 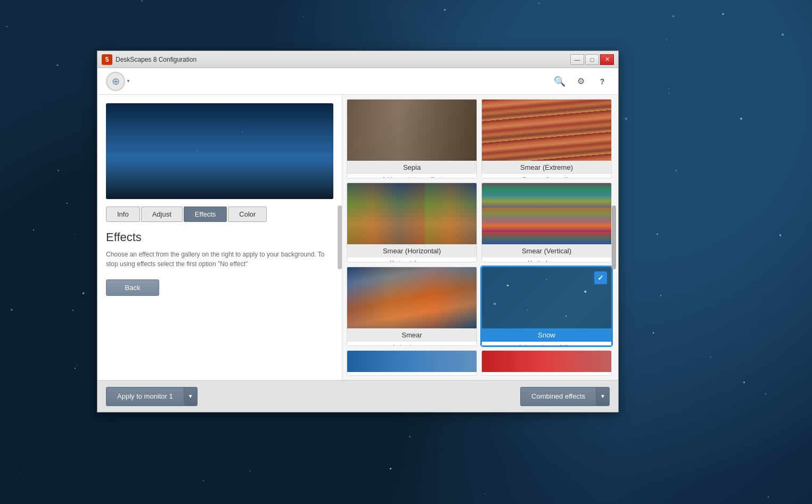 What do you see at coordinates (592, 60) in the screenshot?
I see `maximize-button: □` at bounding box center [592, 60].